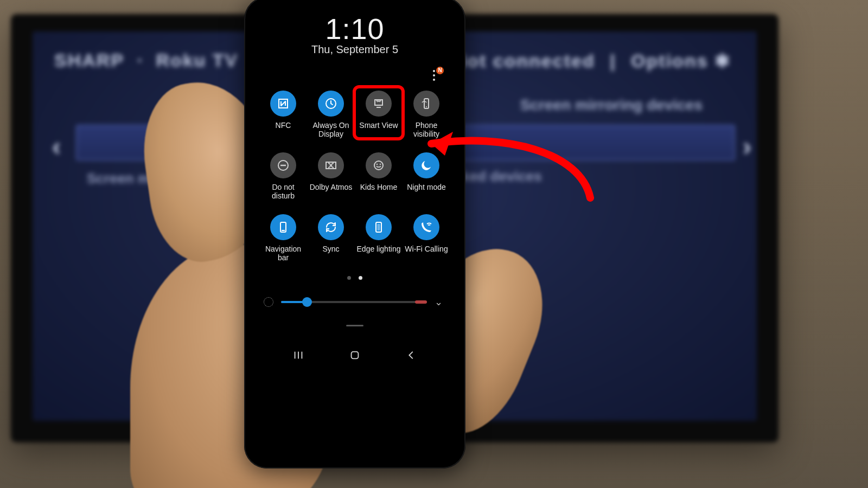 Image resolution: width=868 pixels, height=488 pixels. What do you see at coordinates (331, 130) in the screenshot?
I see `tile-label: Always On Display` at bounding box center [331, 130].